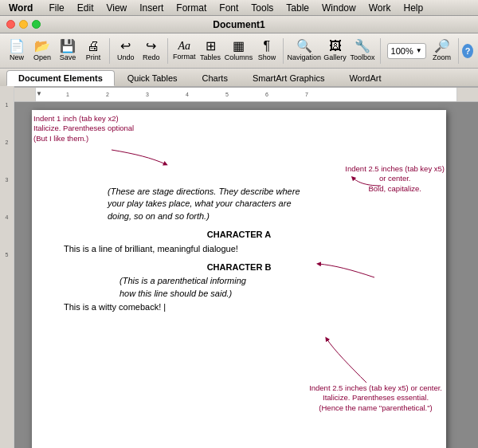 The height and width of the screenshot is (448, 478). I want to click on window-controls, so click(24, 24).